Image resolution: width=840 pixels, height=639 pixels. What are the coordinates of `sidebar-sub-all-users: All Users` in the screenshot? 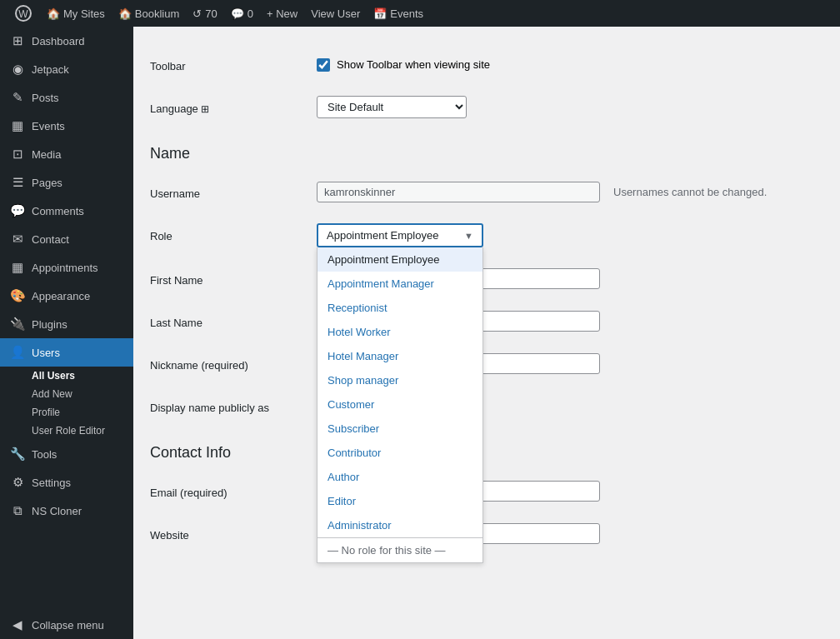 It's located at (67, 376).